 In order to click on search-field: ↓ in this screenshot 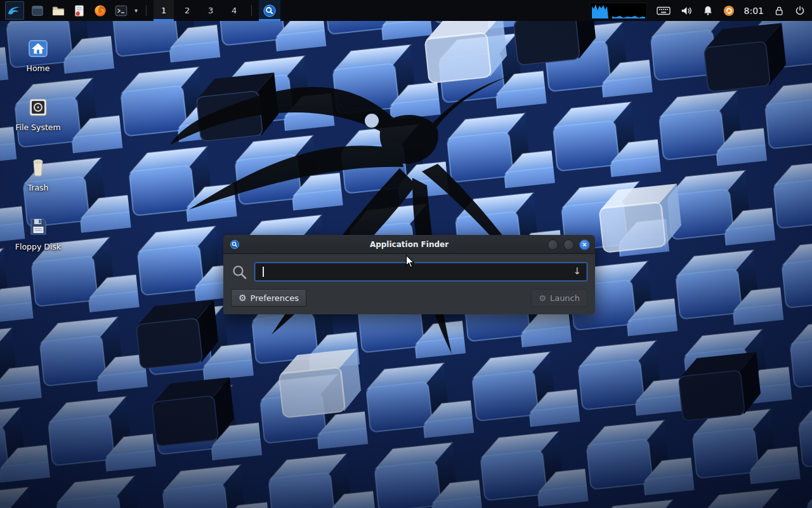, I will do `click(421, 272)`.